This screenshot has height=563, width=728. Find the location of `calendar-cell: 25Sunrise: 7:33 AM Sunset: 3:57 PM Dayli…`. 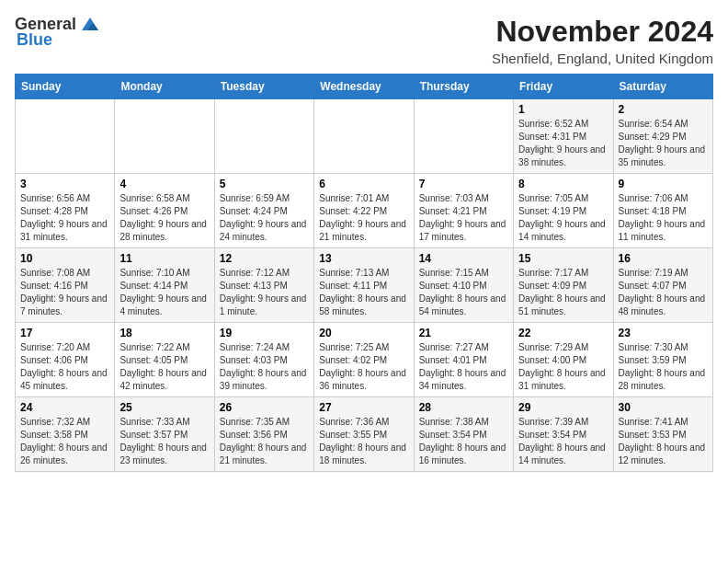

calendar-cell: 25Sunrise: 7:33 AM Sunset: 3:57 PM Dayli… is located at coordinates (165, 434).